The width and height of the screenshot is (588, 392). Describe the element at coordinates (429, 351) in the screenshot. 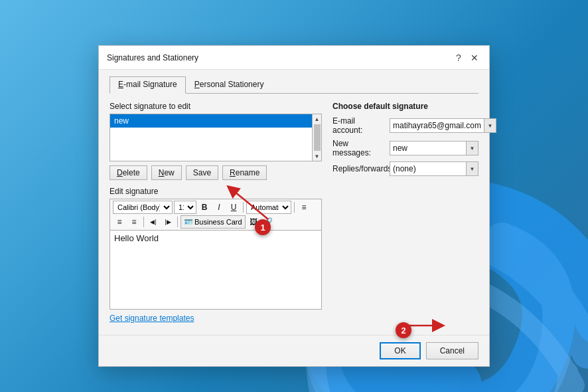

I see `footer-buttons: OK Cancel` at that location.